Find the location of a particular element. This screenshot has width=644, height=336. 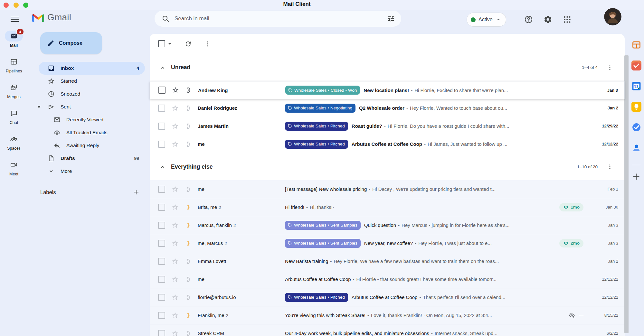

settings-gear-icon is located at coordinates (548, 19).